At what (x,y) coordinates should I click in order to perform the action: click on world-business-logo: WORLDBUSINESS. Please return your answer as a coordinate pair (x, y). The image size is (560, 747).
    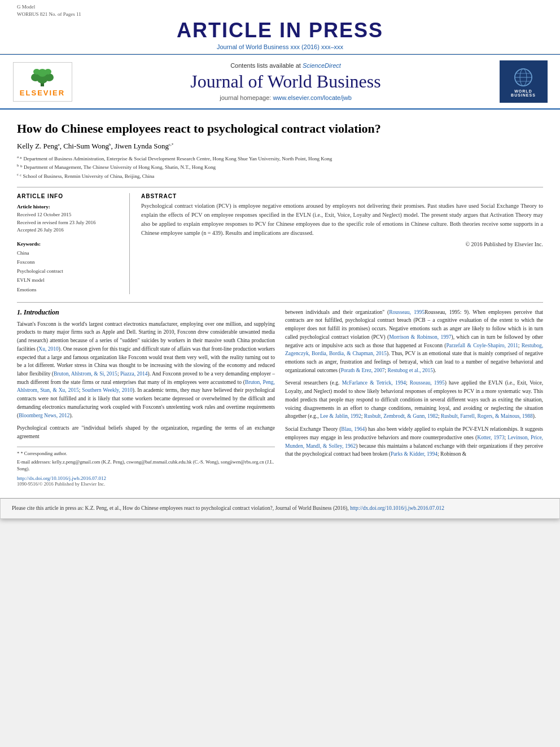
    Looking at the image, I should click on (524, 81).